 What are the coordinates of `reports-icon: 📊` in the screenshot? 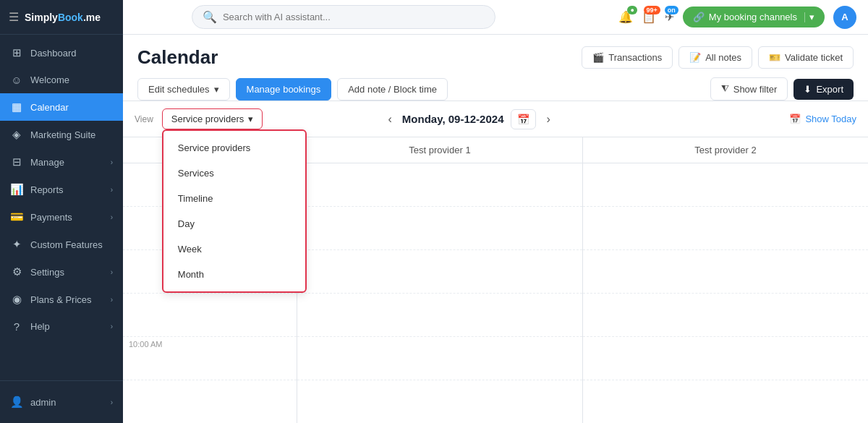 It's located at (17, 189).